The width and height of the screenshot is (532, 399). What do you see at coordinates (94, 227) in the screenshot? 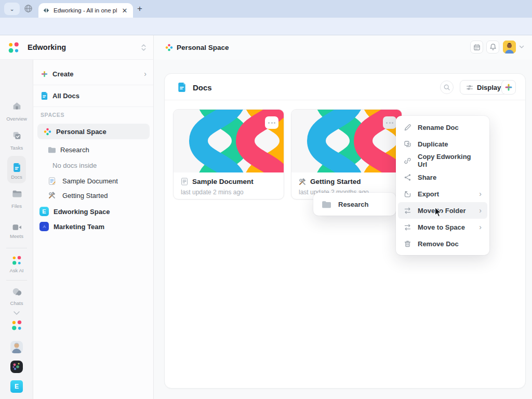
I see `nav-item-marketing-team: Marketing Team` at bounding box center [94, 227].